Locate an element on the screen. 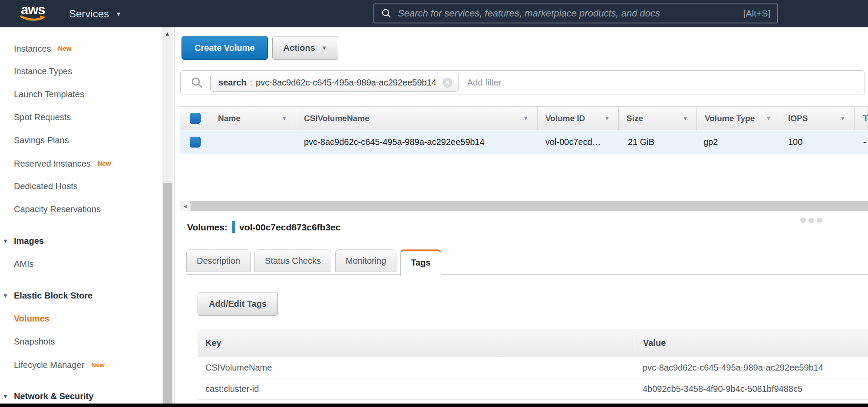 This screenshot has height=407, width=868. column-header-label: Volume Type is located at coordinates (729, 118).